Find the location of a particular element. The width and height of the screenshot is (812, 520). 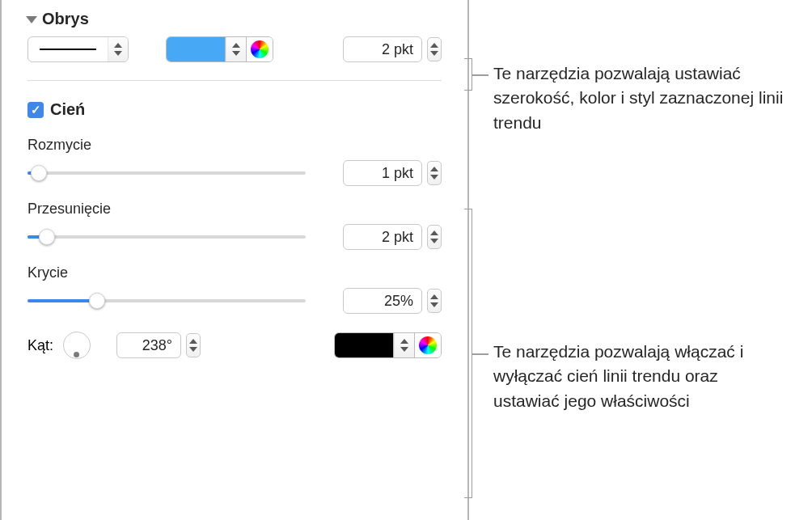

blur-field: 1 pkt is located at coordinates (383, 173).